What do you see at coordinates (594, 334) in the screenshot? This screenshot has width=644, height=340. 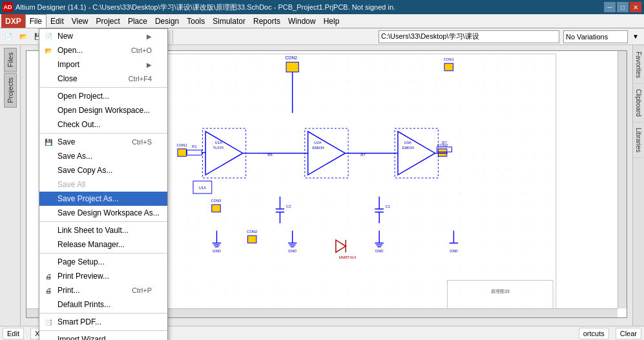 I see `ortcuts-display: ortcuts` at bounding box center [594, 334].